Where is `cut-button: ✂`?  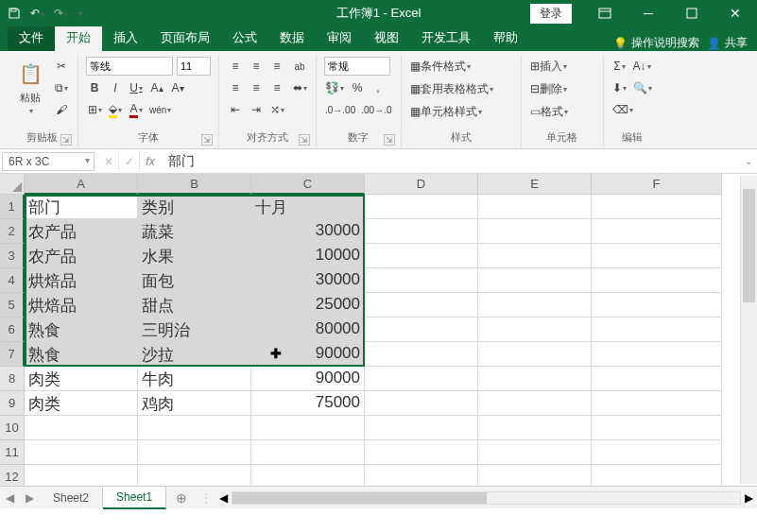
cut-button: ✂ is located at coordinates (61, 66).